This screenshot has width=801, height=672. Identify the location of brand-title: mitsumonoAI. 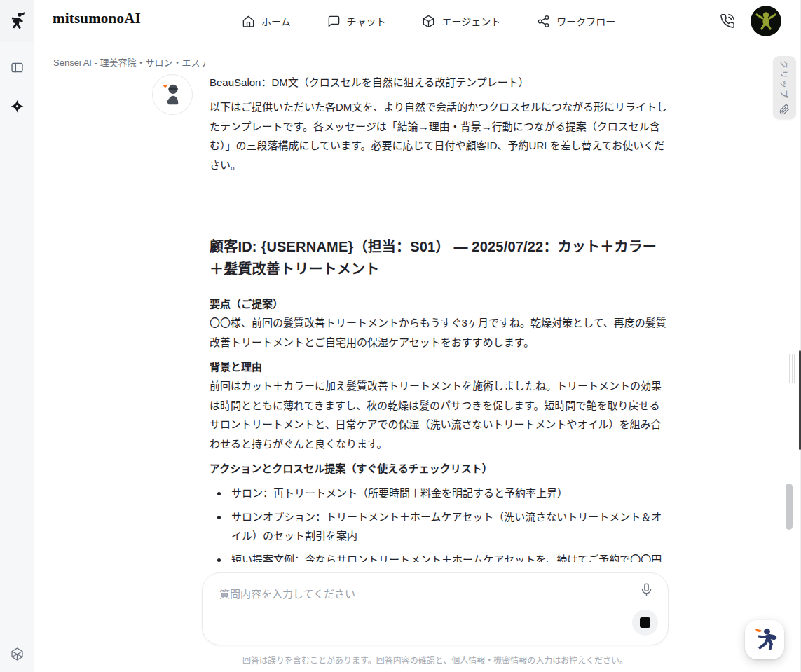
(97, 18).